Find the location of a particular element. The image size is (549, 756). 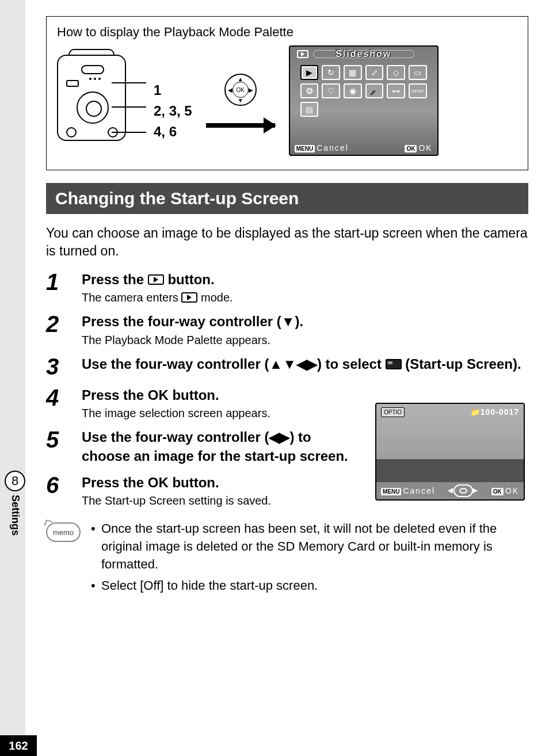

side-tab-number: 8 is located at coordinates (15, 481).